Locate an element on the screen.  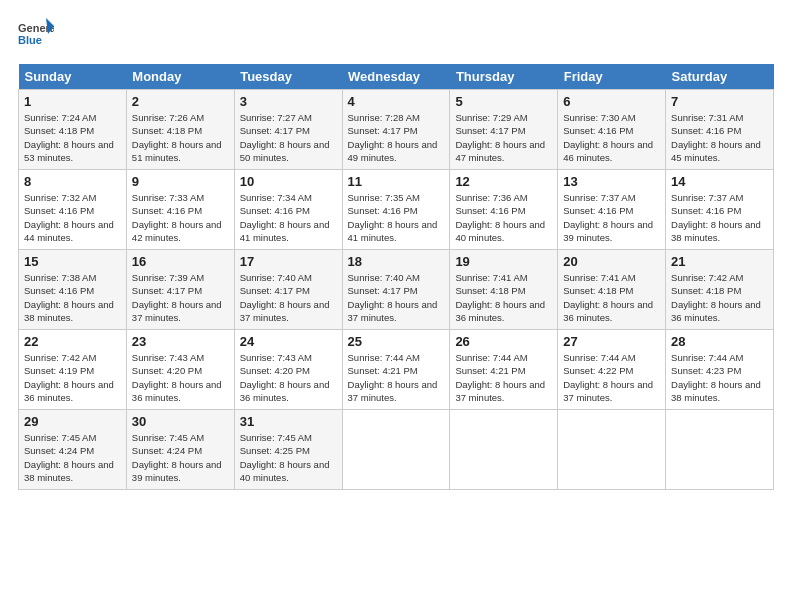
calendar-cell: 2 Sunrise: 7:26 AMSunset: 4:18 PMDayligh… is located at coordinates (180, 130).